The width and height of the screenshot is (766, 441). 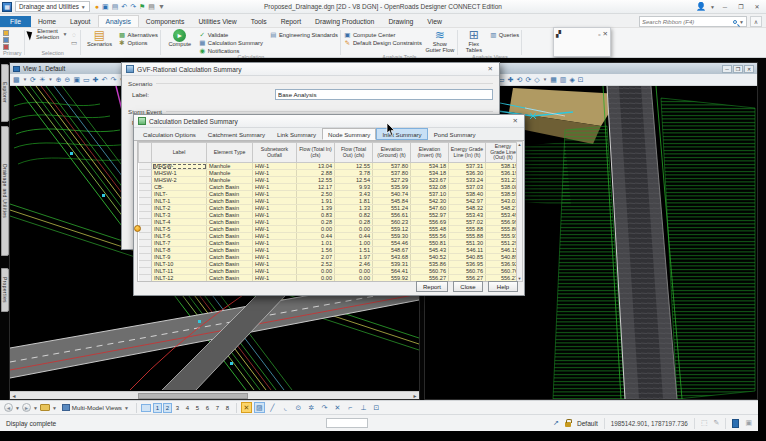 I want to click on annotation-icon: ✎, so click(x=717, y=423).